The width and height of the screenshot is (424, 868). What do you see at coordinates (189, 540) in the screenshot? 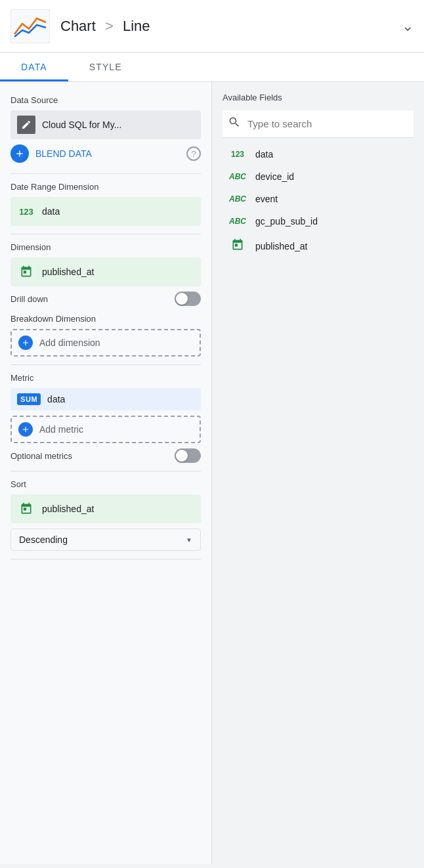
I see `dropdown-arrow-icon: ▼` at bounding box center [189, 540].